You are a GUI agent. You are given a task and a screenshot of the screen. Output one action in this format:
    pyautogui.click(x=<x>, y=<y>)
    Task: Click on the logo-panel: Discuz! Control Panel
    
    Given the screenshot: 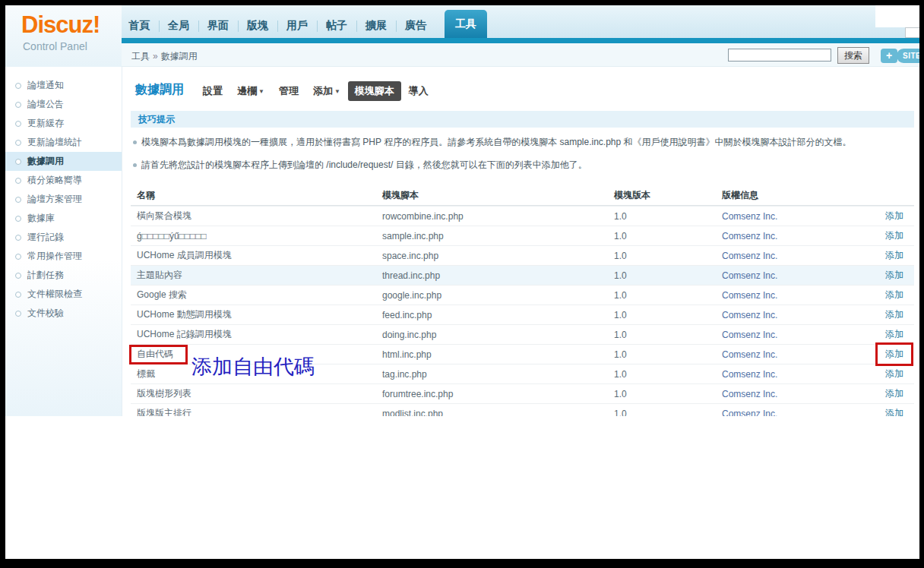 What is the action you would take?
    pyautogui.click(x=64, y=36)
    